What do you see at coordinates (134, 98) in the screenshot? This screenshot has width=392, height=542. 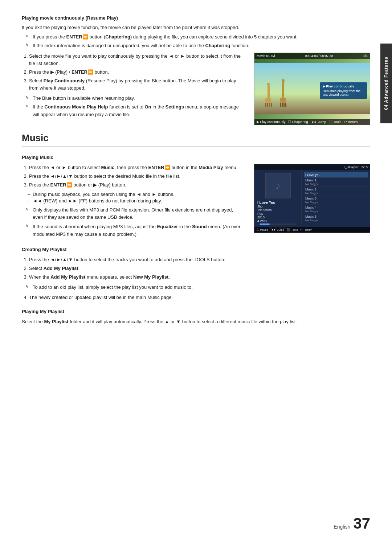 I see `movie-note3: The Blue button is available when resumi…` at bounding box center [134, 98].